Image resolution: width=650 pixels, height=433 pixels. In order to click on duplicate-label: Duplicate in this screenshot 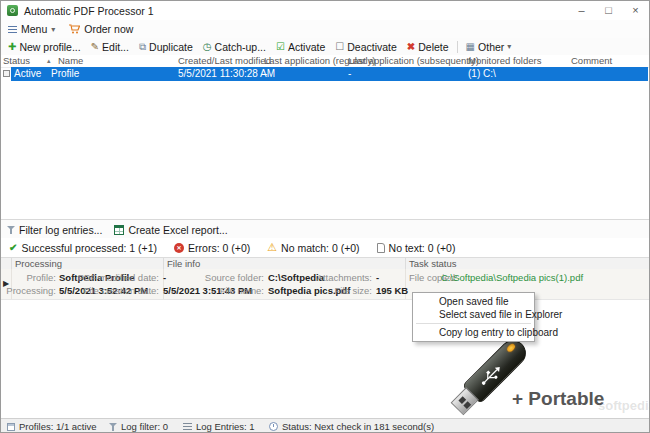, I will do `click(171, 47)`.